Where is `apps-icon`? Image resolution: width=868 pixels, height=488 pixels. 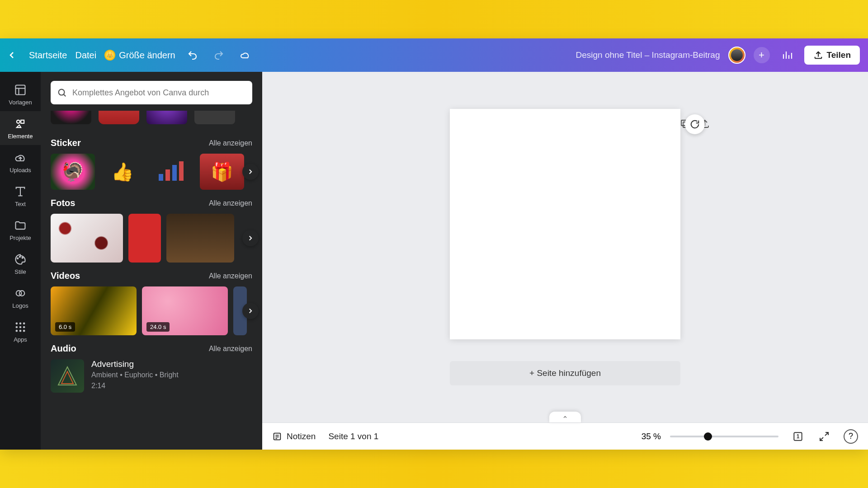
apps-icon is located at coordinates (20, 327).